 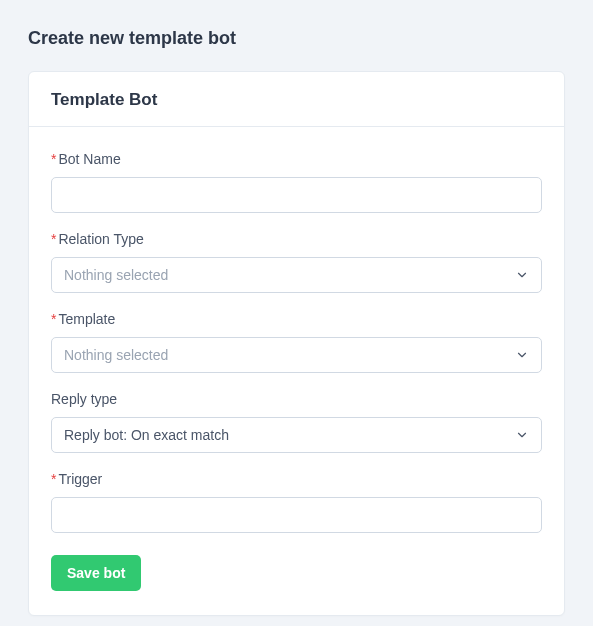 I want to click on template-label: *Template, so click(x=296, y=319).